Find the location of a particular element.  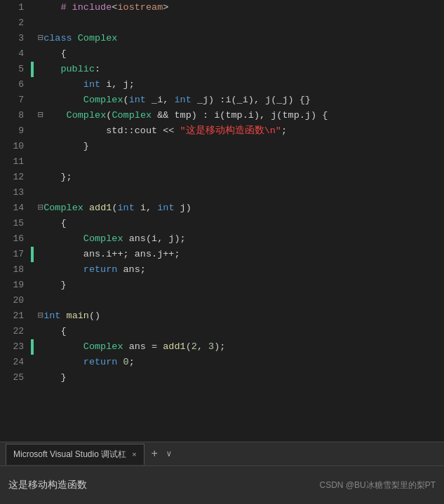

line-numbers: 1234567891011121314151617181920212223242… is located at coordinates (15, 221).